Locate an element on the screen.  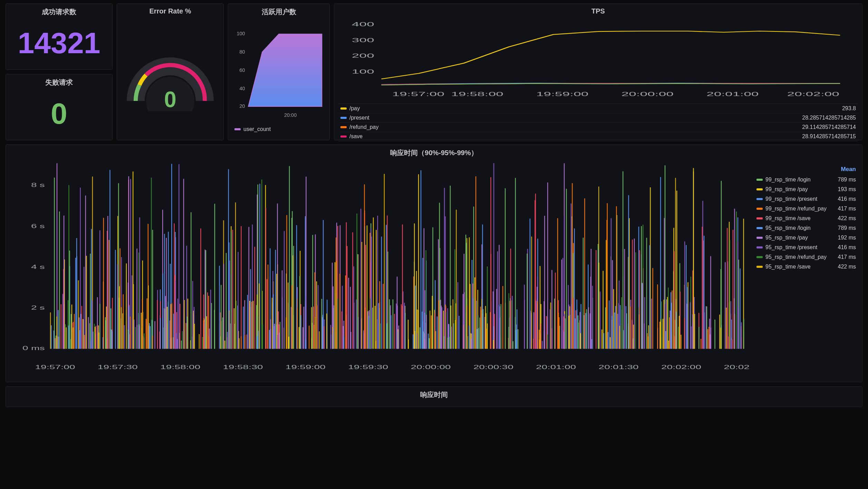
panel-title: TPS is located at coordinates (598, 11).